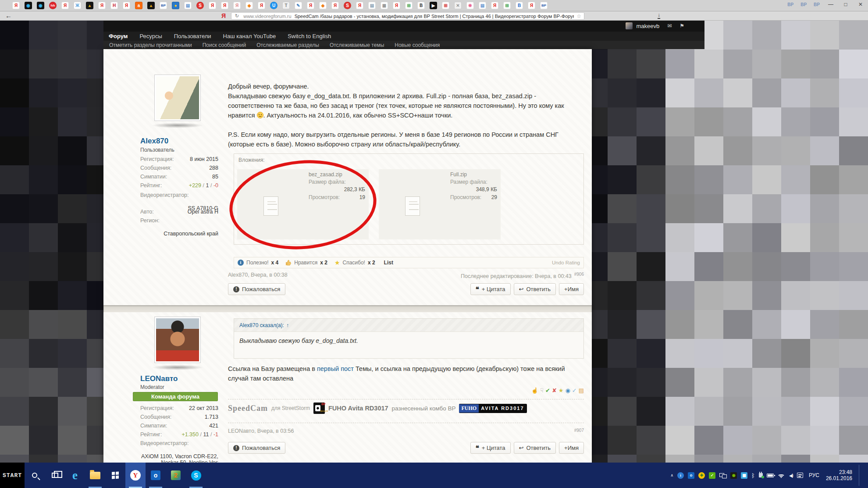 Image resolution: width=868 pixels, height=488 pixels. Describe the element at coordinates (579, 16) in the screenshot. I see `bookmark-star-icon: ☆` at that location.